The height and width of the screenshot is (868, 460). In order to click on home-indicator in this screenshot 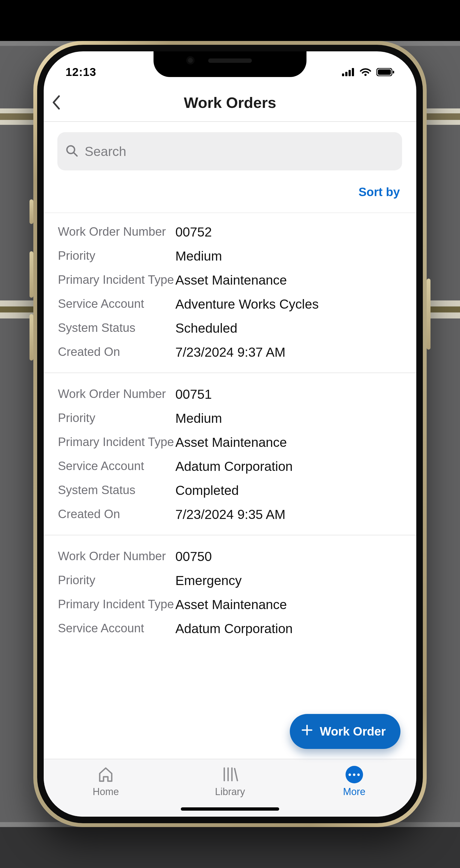, I will do `click(230, 809)`.